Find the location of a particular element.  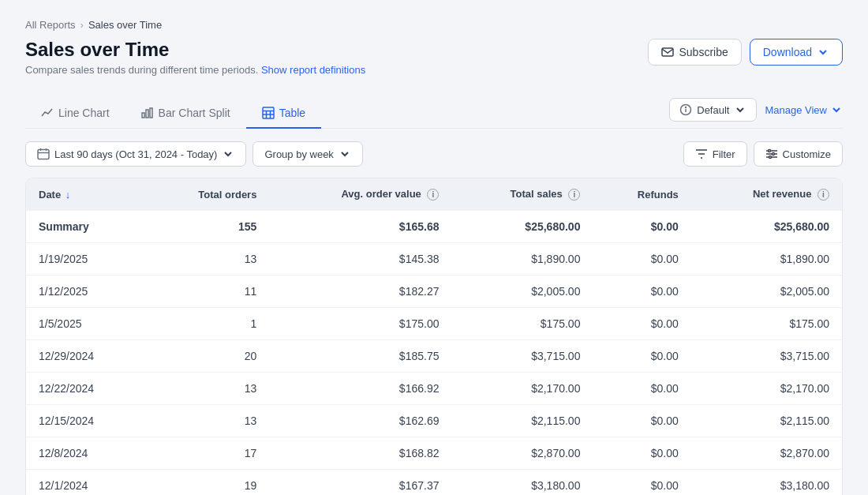

filter-row: Last 90 days (Oct 31, 2024 - Today) Grou… is located at coordinates (434, 154).